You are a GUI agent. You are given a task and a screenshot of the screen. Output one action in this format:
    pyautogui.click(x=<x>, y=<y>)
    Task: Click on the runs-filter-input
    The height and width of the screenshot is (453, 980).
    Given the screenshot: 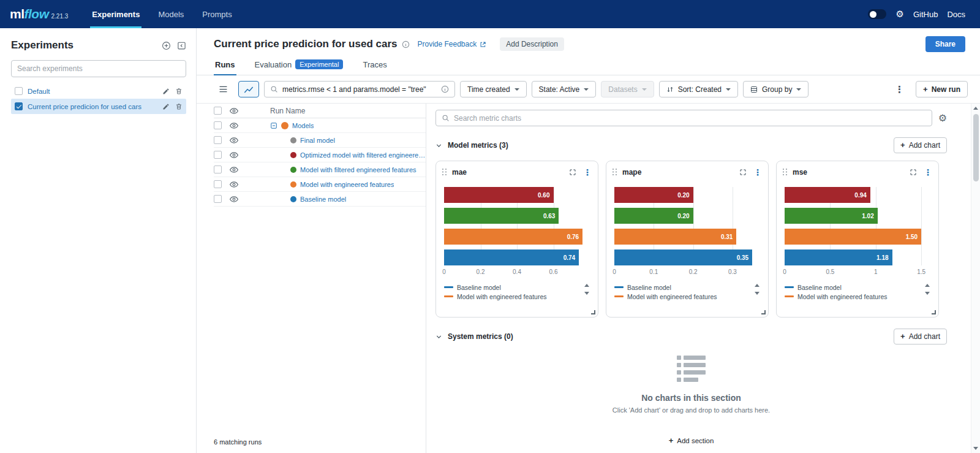 What is the action you would take?
    pyautogui.click(x=360, y=89)
    